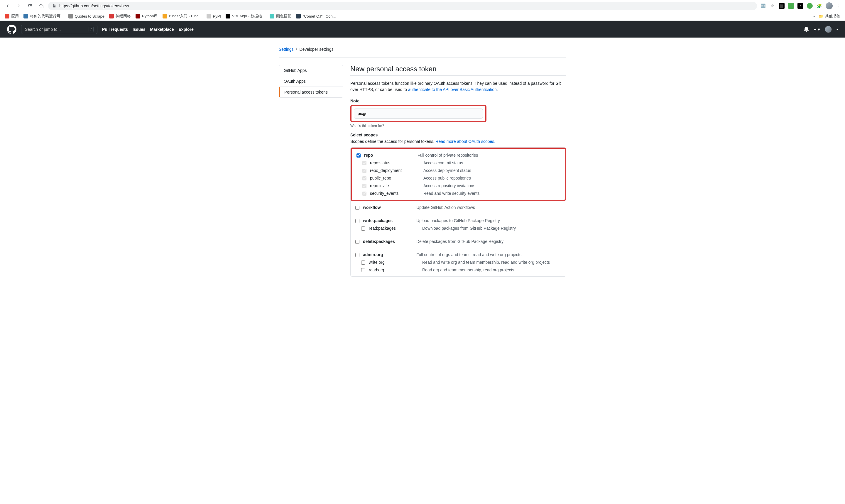 The height and width of the screenshot is (504, 845). Describe the element at coordinates (395, 170) in the screenshot. I see `scope-sub-label: repo_deployment` at that location.